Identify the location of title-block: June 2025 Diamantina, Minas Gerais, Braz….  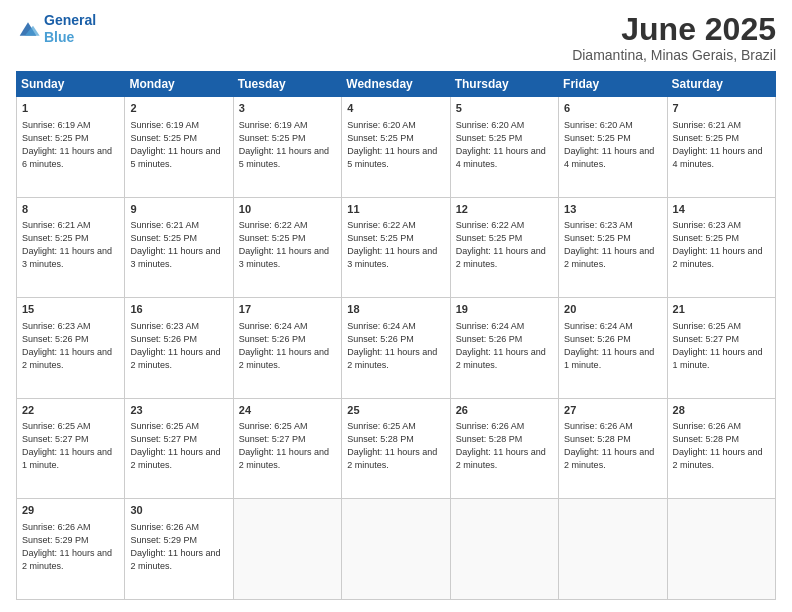
(674, 38).